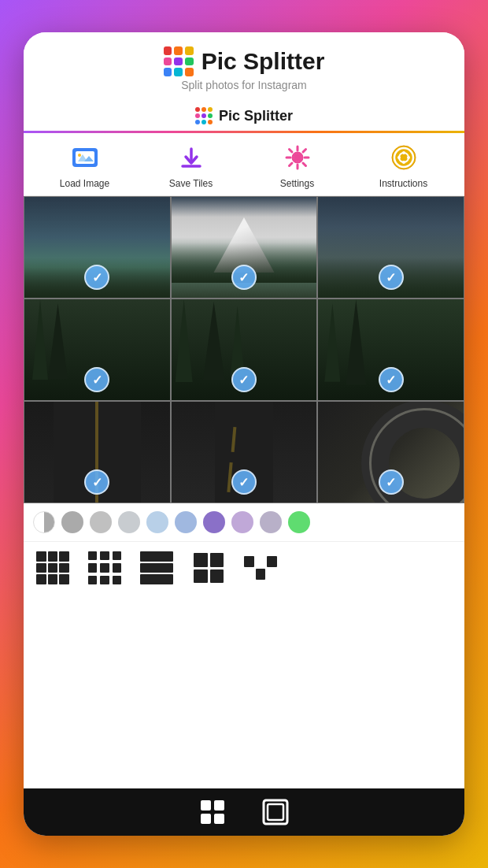  What do you see at coordinates (403, 165) in the screenshot?
I see `instructions-button: Instructions` at bounding box center [403, 165].